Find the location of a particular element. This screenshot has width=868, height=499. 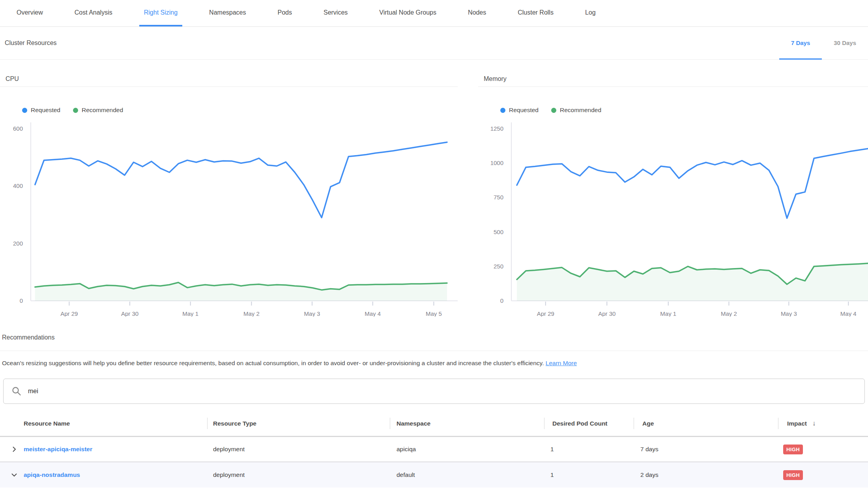

namespace-cell: default is located at coordinates (467, 475).